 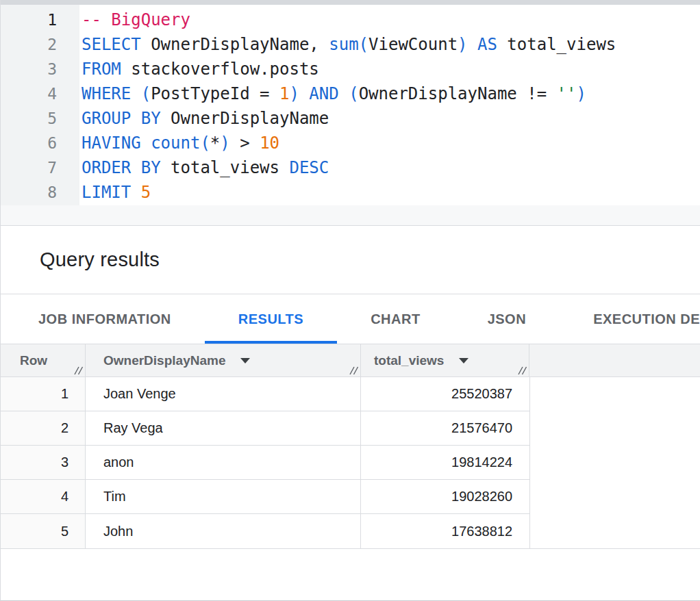 What do you see at coordinates (630, 319) in the screenshot?
I see `tab-execution-details: EXECUTION DETAILS` at bounding box center [630, 319].